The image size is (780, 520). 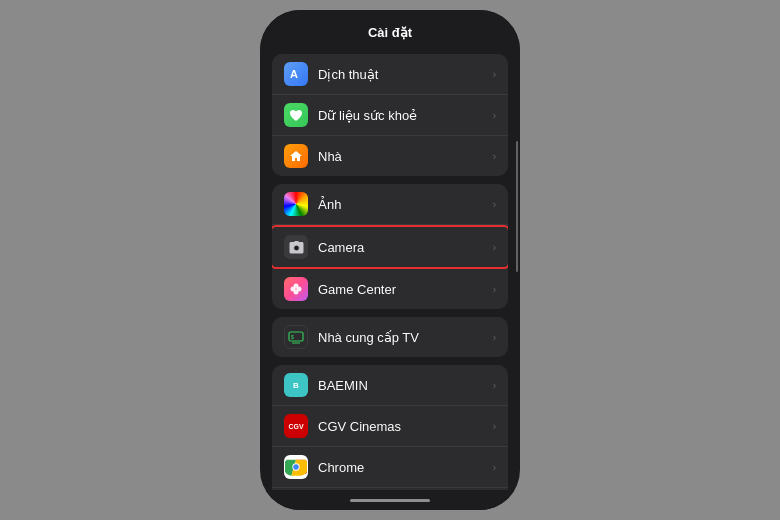 I want to click on list-item-baemin: B BAEMIN ›, so click(x=390, y=386).